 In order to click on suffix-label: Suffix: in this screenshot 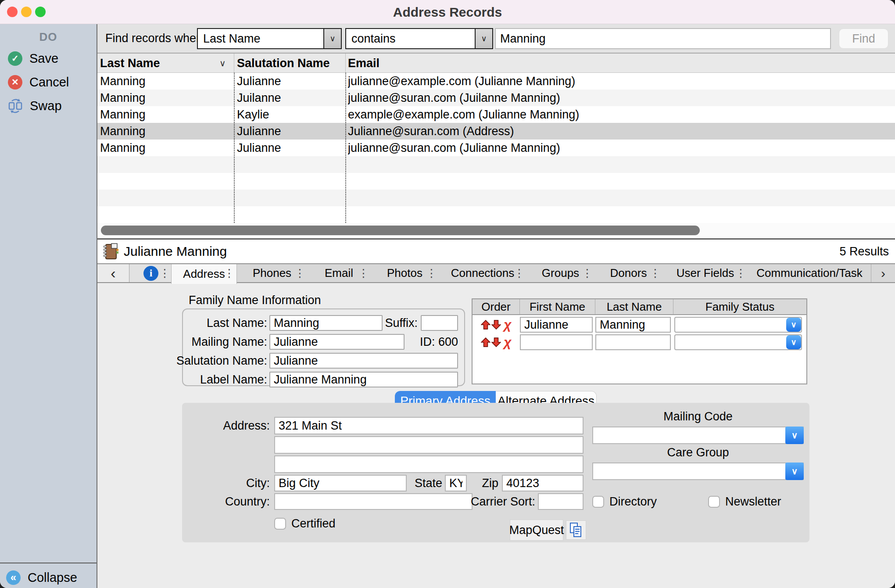, I will do `click(398, 323)`.